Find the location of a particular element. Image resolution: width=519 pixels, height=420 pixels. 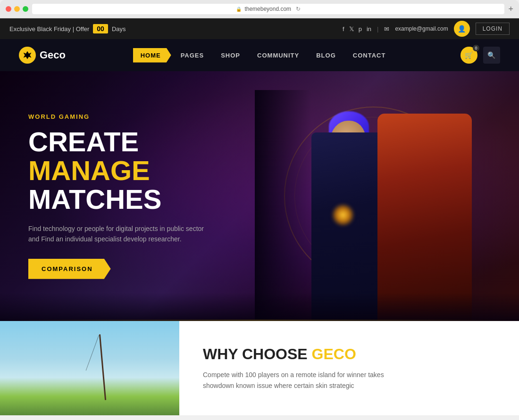

social-icons: f 𝕏 p in is located at coordinates (357, 29).